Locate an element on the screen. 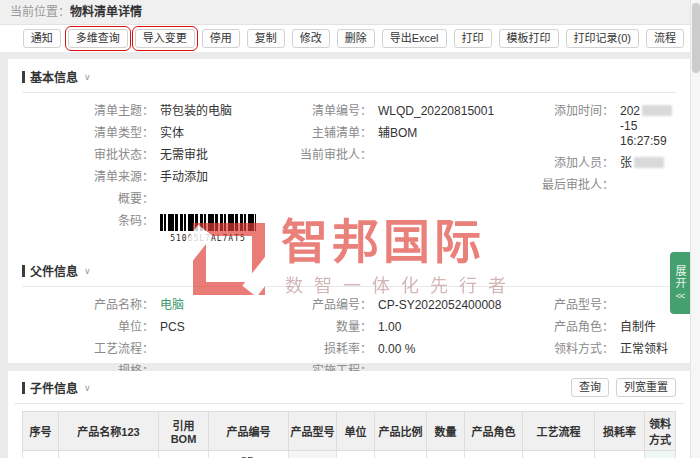 This screenshot has height=458, width=700. child-section-buttons: 查询列宽重置 is located at coordinates (624, 388).